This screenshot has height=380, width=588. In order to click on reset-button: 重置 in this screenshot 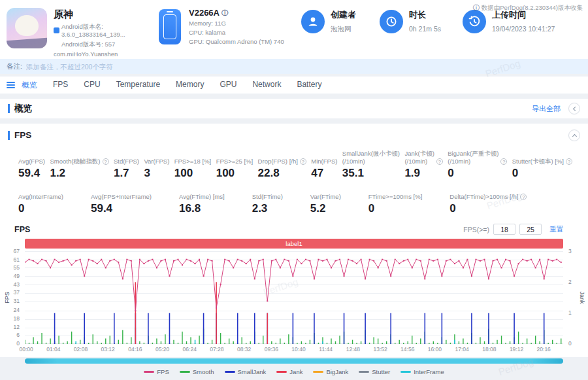, I will do `click(557, 230)`.